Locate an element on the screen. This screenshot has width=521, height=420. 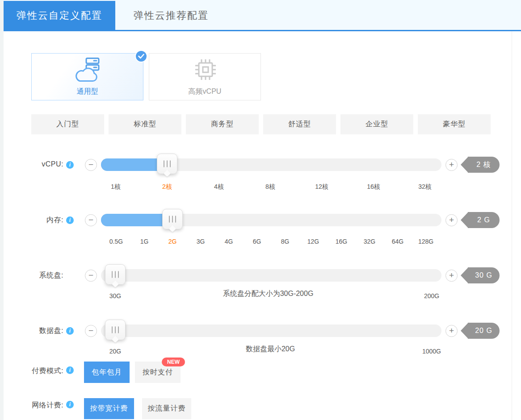
memory-tick-4: 4G is located at coordinates (229, 241).